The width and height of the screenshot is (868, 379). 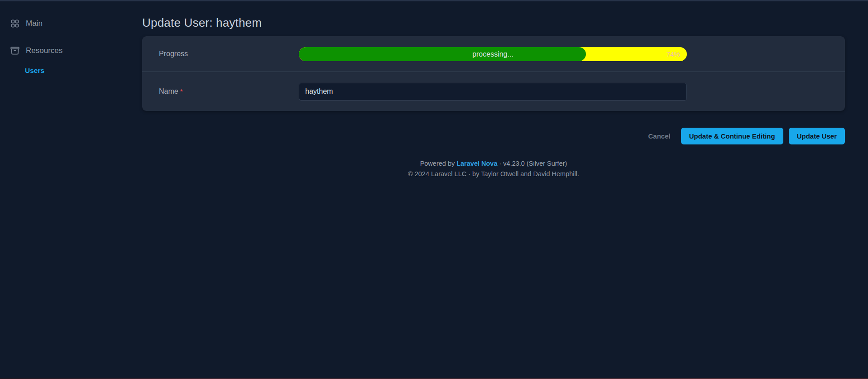 What do you see at coordinates (15, 51) in the screenshot?
I see `archive-box-icon` at bounding box center [15, 51].